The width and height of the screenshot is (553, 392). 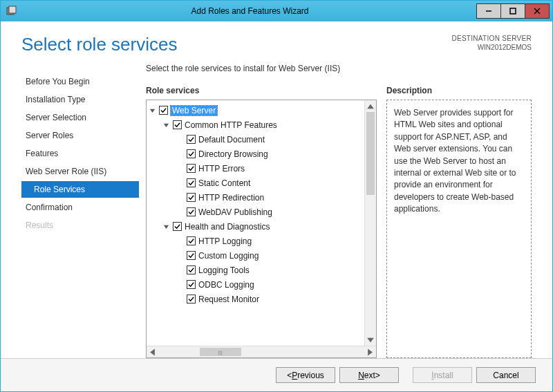 I want to click on app-icon, so click(x=12, y=11).